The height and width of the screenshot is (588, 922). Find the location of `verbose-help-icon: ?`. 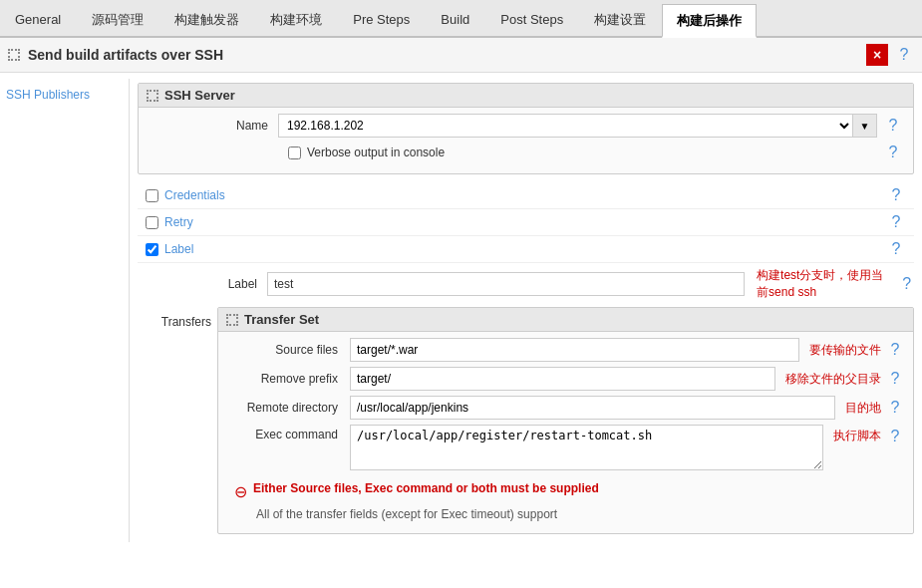

verbose-help-icon: ? is located at coordinates (893, 152).